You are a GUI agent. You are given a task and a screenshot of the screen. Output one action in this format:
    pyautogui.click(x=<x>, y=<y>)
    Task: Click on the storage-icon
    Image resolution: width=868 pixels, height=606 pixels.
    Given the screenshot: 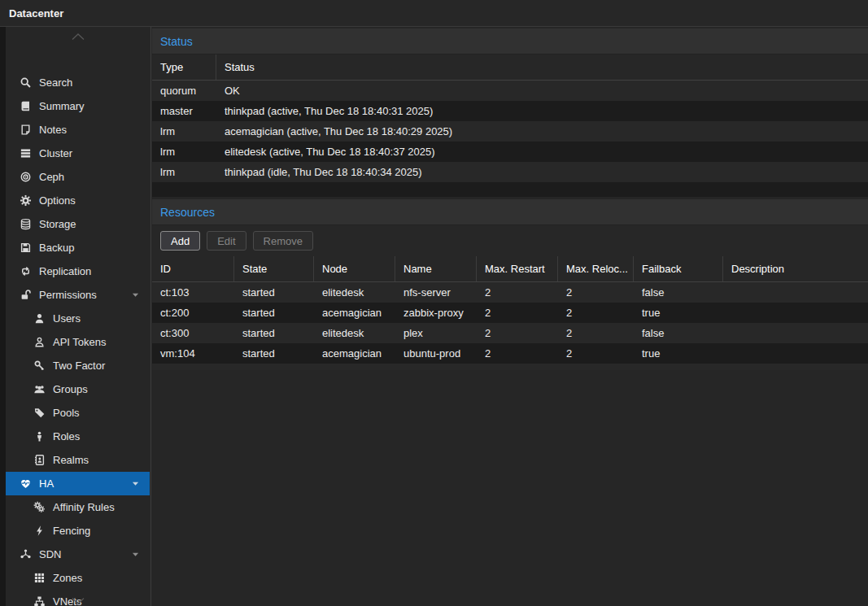 What is the action you would take?
    pyautogui.click(x=25, y=225)
    